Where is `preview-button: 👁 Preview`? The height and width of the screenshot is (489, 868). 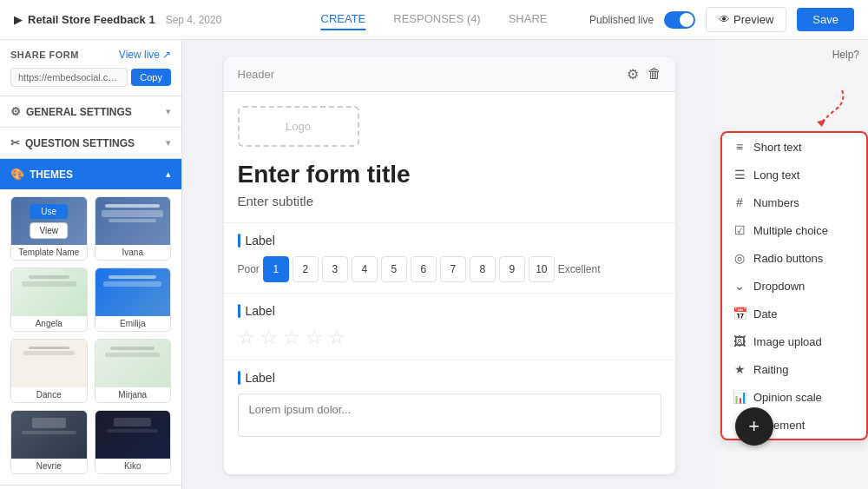 preview-button: 👁 Preview is located at coordinates (746, 19).